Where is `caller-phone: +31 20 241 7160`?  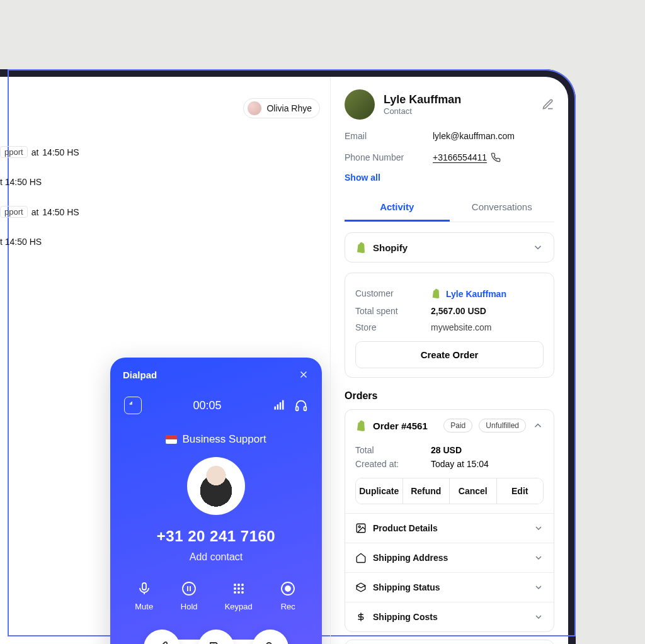
caller-phone: +31 20 241 7160 is located at coordinates (216, 536).